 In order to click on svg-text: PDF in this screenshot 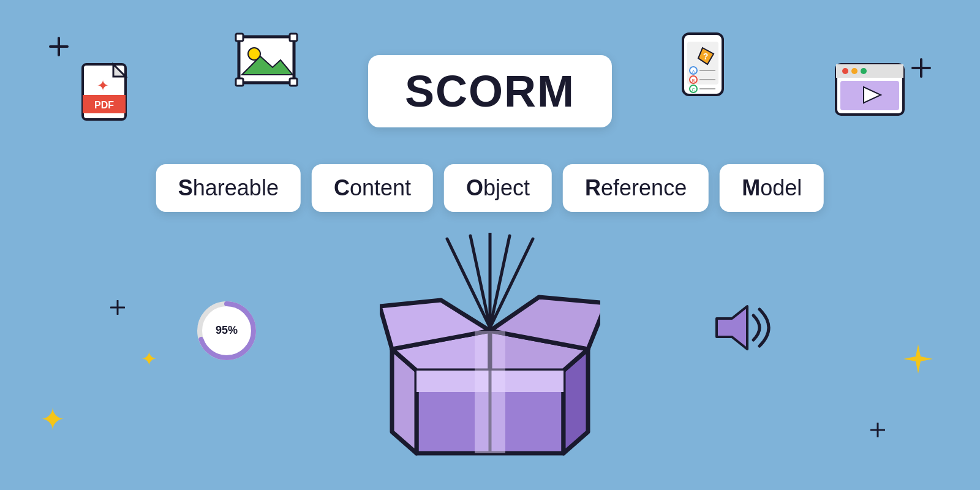, I will do `click(104, 105)`.